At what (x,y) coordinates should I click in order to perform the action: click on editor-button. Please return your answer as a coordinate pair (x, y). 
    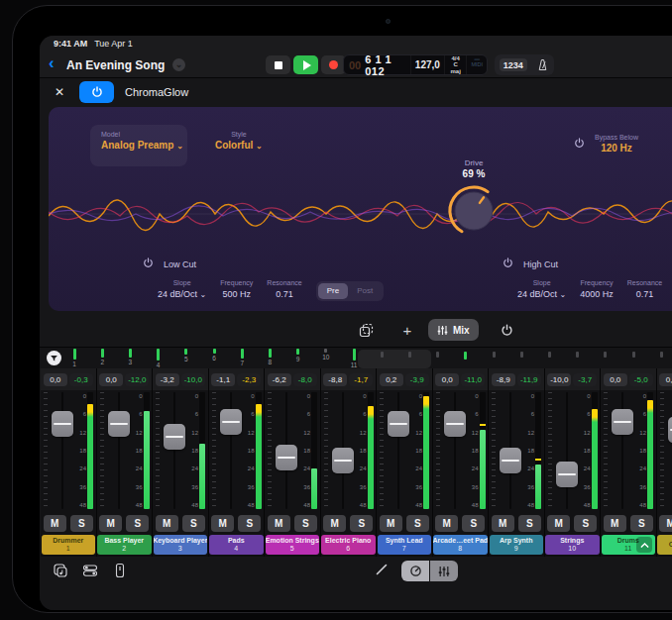
    Looking at the image, I should click on (120, 572).